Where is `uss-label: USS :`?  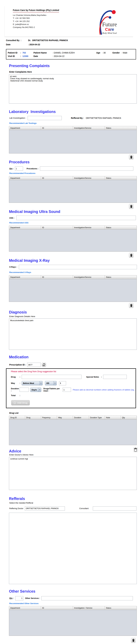 uss-label: USS : is located at coordinates (12, 218).